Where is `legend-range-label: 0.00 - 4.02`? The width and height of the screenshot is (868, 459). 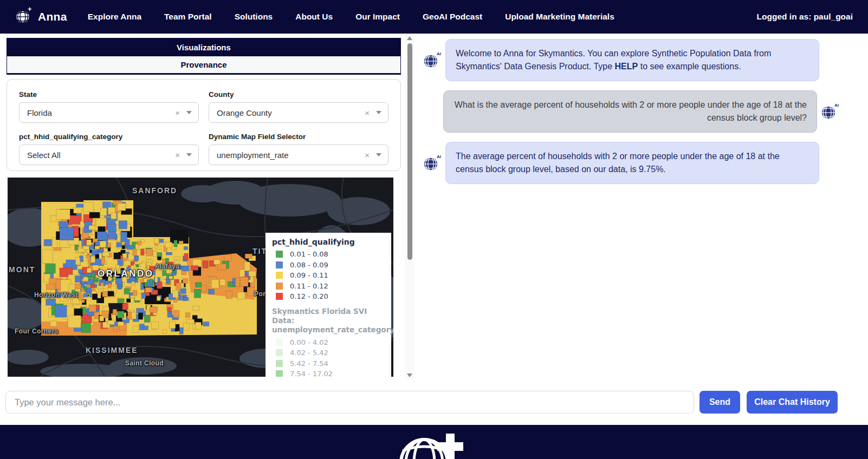 legend-range-label: 0.00 - 4.02 is located at coordinates (309, 342).